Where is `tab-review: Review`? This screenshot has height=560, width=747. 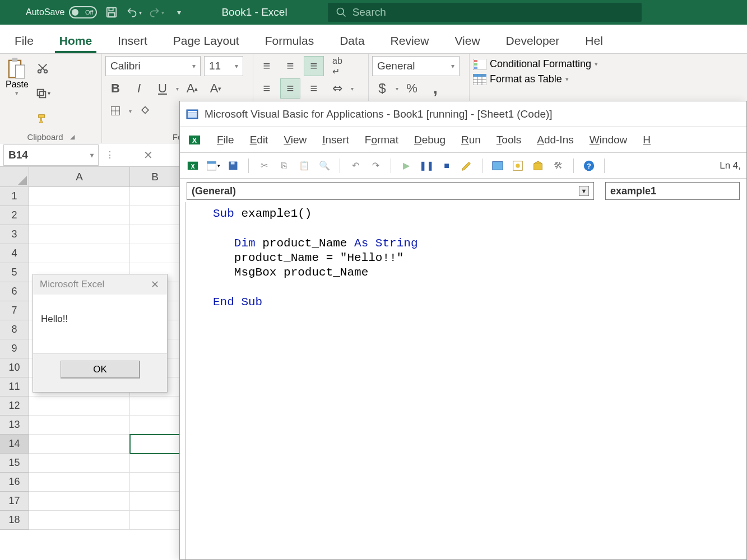 tab-review: Review is located at coordinates (410, 41).